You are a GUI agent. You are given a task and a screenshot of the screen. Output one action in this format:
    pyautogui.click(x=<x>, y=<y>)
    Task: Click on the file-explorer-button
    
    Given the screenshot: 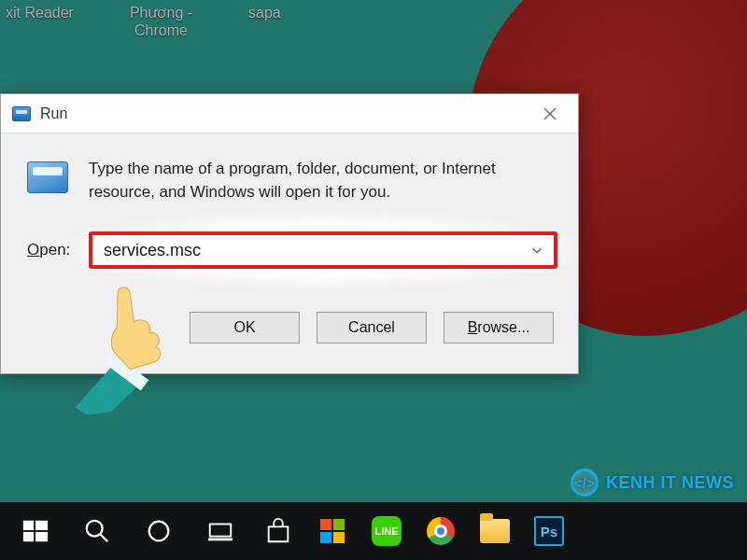 What is the action you would take?
    pyautogui.click(x=495, y=531)
    